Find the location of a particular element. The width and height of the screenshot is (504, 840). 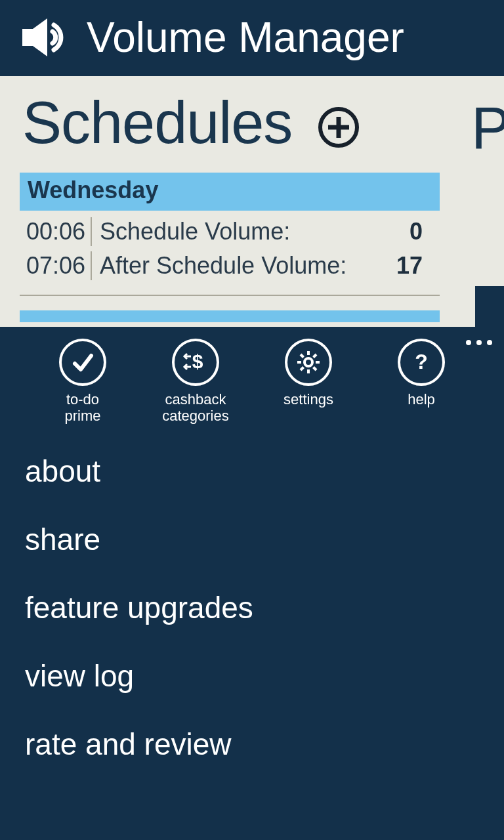

add-schedule-button is located at coordinates (339, 127).